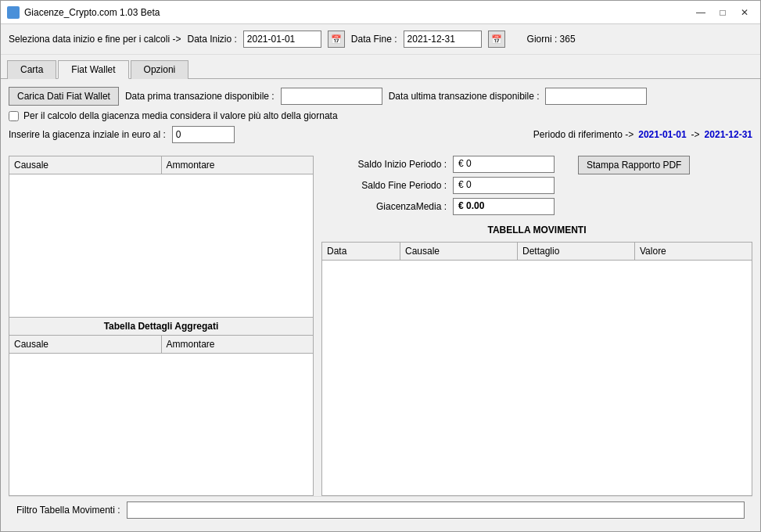  I want to click on giacenza-input, so click(203, 135).